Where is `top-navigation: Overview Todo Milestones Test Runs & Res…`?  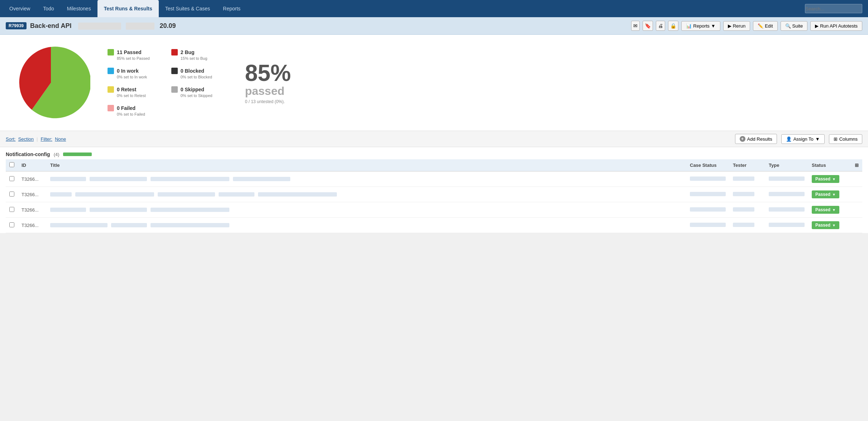 top-navigation: Overview Todo Milestones Test Runs & Res… is located at coordinates (434, 9).